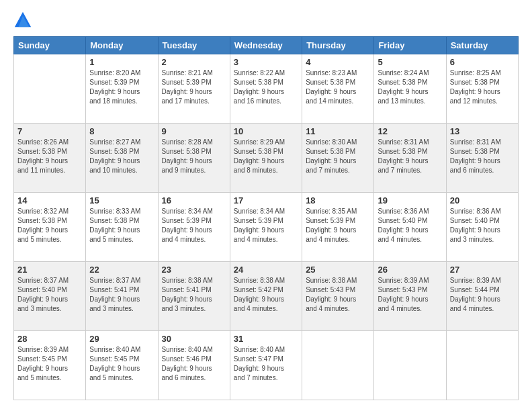 This screenshot has width=532, height=411. I want to click on day-number: 1, so click(122, 62).